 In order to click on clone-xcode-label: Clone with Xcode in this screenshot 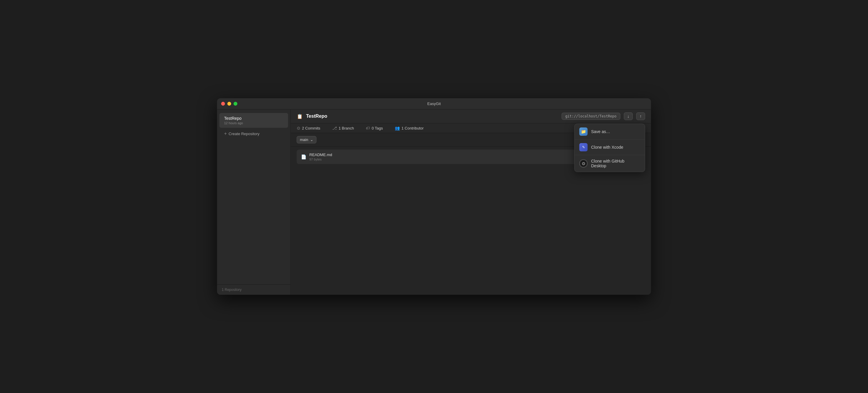, I will do `click(607, 147)`.